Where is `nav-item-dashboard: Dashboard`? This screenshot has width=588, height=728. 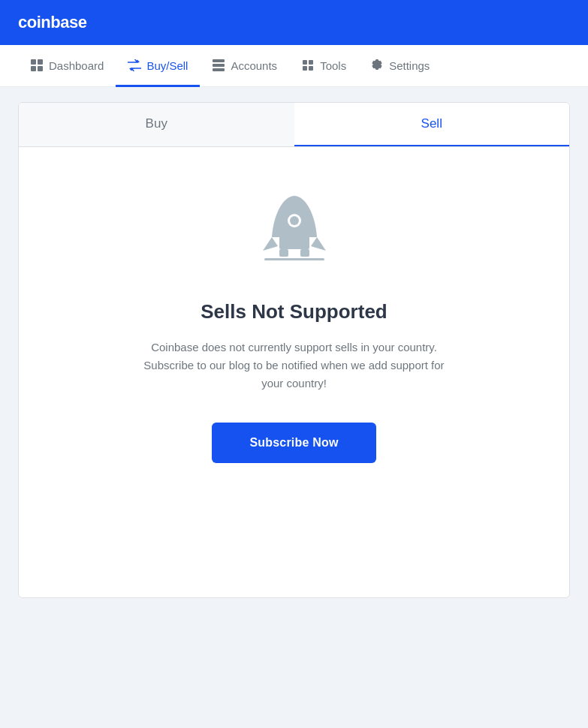
nav-item-dashboard: Dashboard is located at coordinates (67, 66).